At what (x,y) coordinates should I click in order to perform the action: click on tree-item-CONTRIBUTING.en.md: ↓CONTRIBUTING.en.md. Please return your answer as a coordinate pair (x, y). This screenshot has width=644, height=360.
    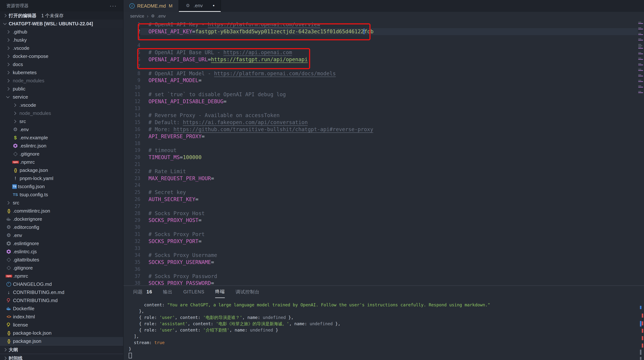
    Looking at the image, I should click on (62, 292).